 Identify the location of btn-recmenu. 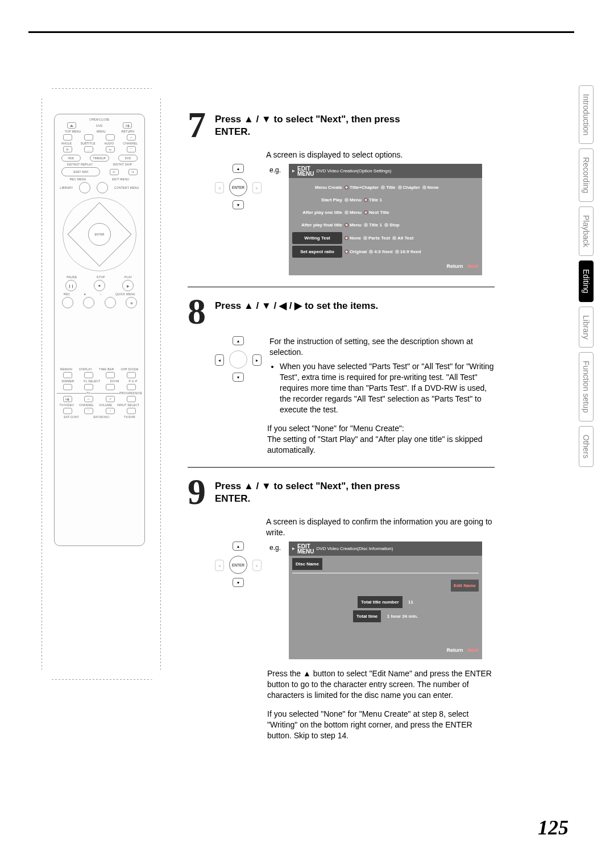
(85, 188).